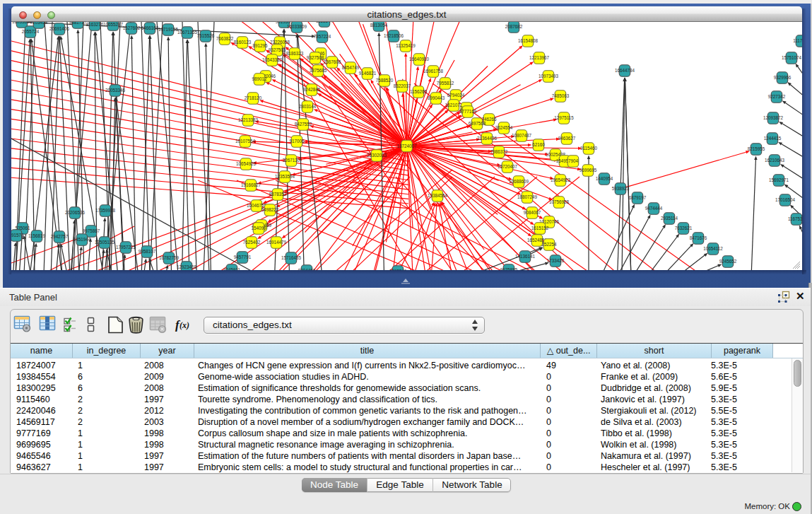 The image size is (812, 514). I want to click on svg-text: 6497568, so click(478, 123).